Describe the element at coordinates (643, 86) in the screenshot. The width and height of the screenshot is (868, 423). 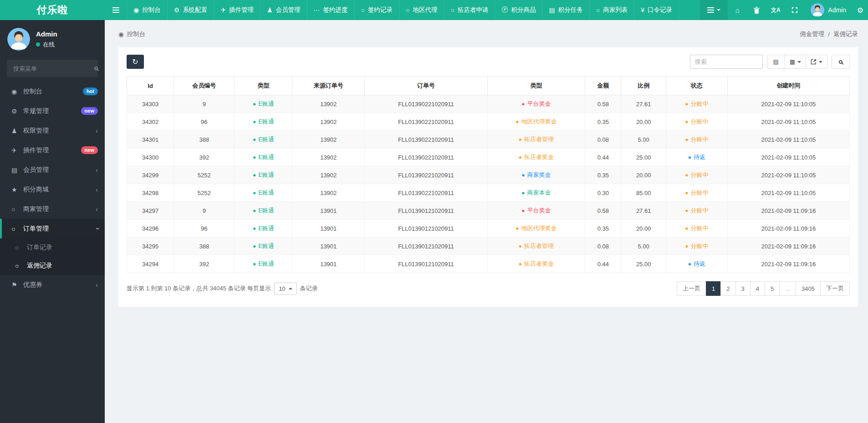
I see `column-header: 比例` at that location.